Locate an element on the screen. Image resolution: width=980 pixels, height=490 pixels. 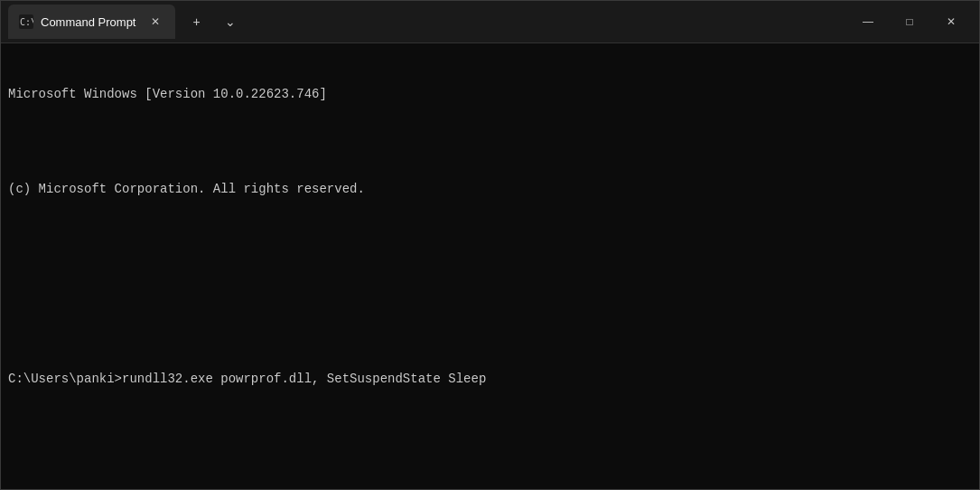
maximize-button: □ is located at coordinates (910, 22).